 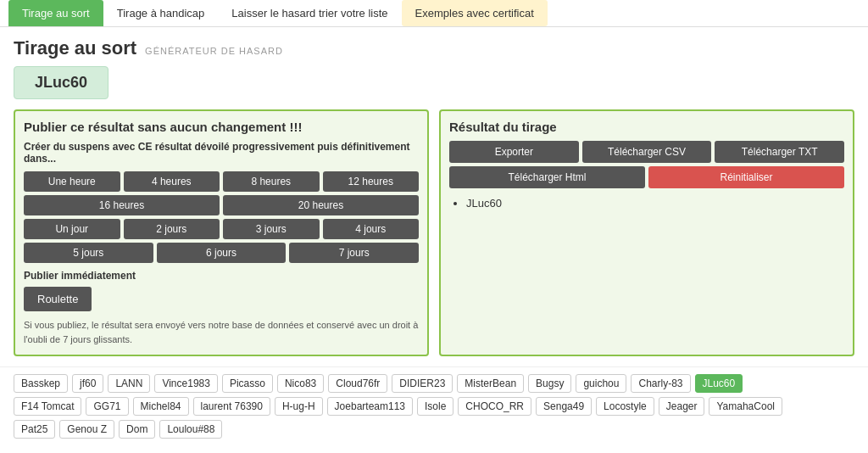 I want to click on tag-h-ug-h: H-ug-H, so click(x=298, y=406).